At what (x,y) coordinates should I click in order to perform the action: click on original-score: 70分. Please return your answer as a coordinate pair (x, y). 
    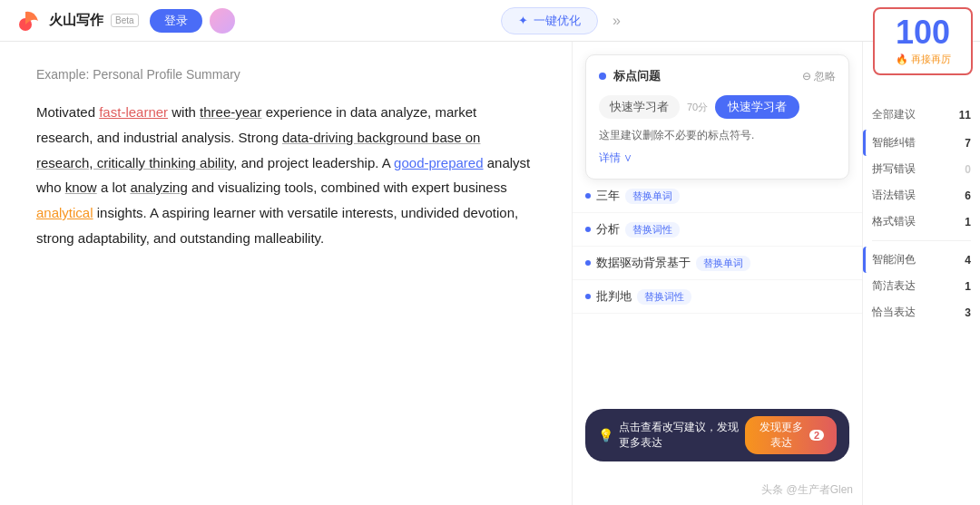
    Looking at the image, I should click on (697, 107).